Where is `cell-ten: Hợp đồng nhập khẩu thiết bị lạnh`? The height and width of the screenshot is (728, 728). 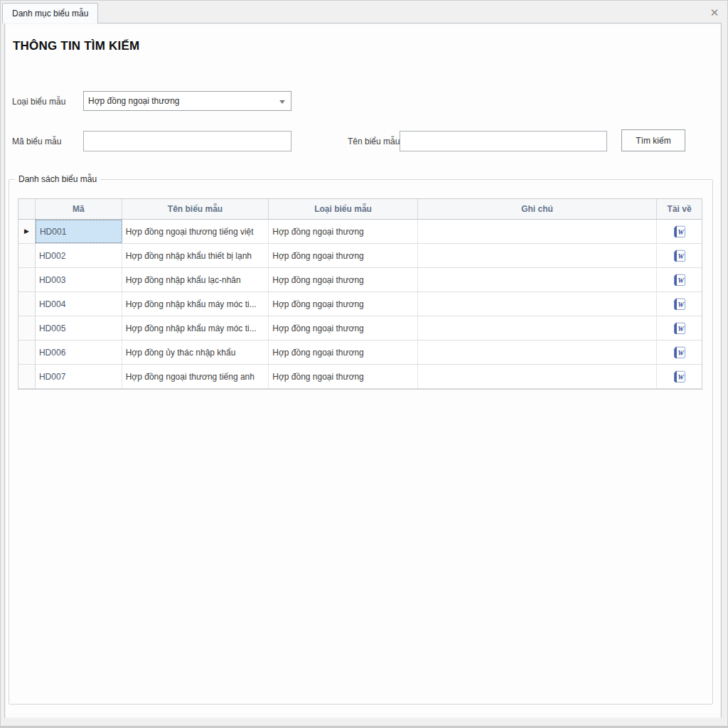
cell-ten: Hợp đồng nhập khẩu thiết bị lạnh is located at coordinates (196, 256).